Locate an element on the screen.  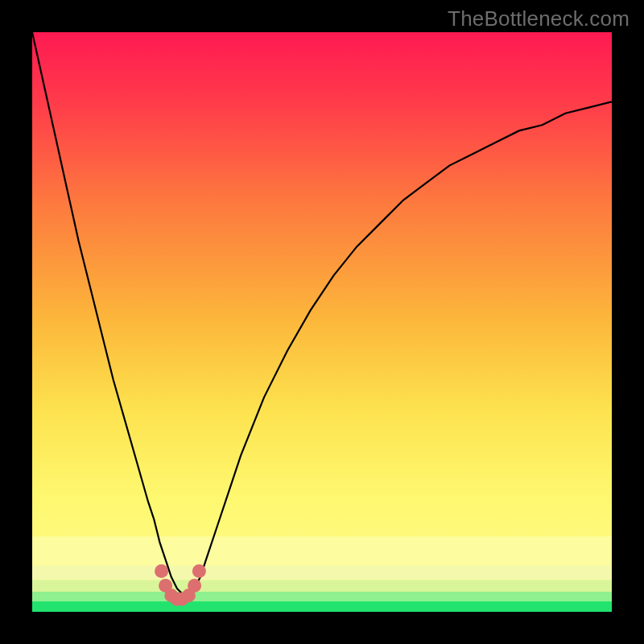
watermark-text: TheBottleneck.com is located at coordinates (539, 19).